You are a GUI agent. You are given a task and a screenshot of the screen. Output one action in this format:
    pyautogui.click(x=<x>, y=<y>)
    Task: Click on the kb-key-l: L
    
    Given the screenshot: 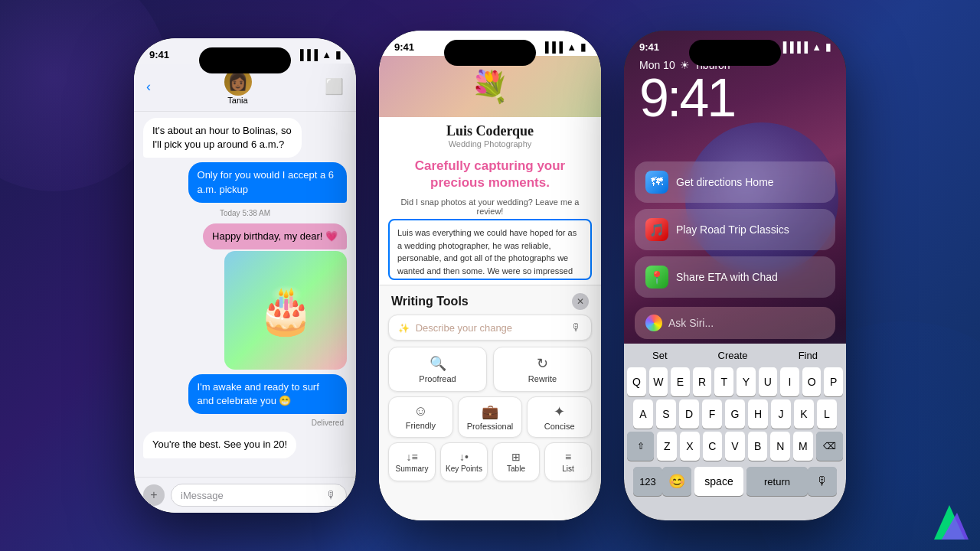 What is the action you would take?
    pyautogui.click(x=827, y=414)
    